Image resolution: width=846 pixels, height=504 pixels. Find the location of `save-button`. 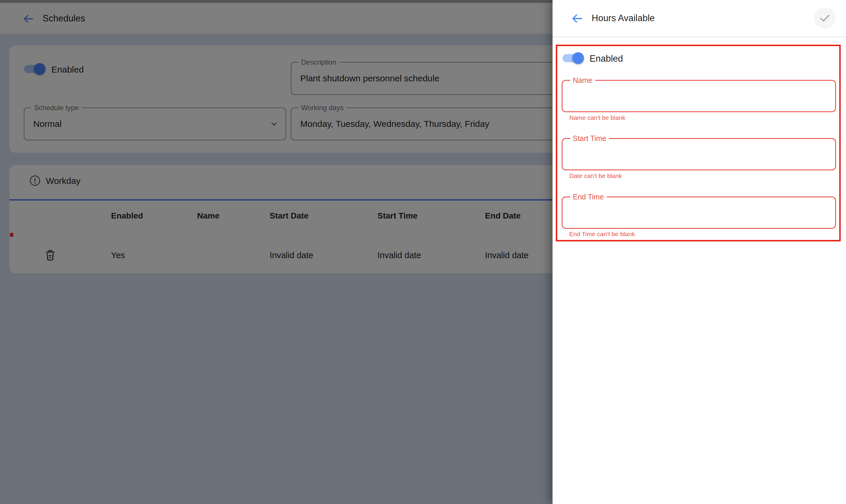

save-button is located at coordinates (825, 18).